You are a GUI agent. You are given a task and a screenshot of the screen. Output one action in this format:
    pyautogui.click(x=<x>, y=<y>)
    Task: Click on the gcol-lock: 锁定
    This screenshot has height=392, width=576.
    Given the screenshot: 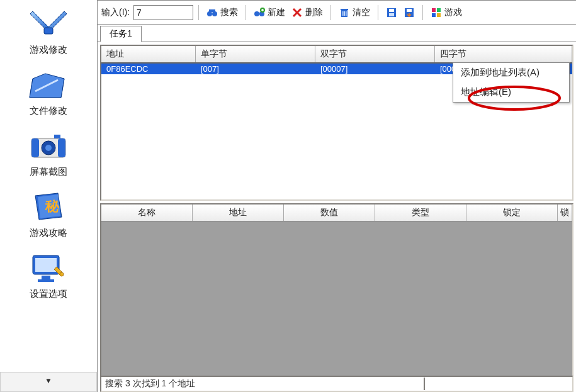 What is the action you would take?
    pyautogui.click(x=512, y=213)
    